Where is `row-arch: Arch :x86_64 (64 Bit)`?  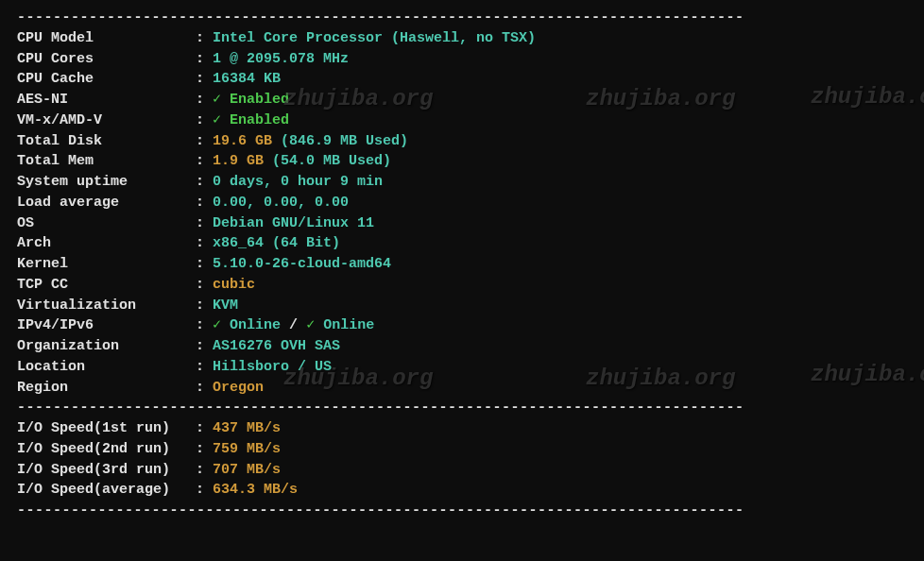 row-arch: Arch :x86_64 (64 Bit) is located at coordinates (462, 244).